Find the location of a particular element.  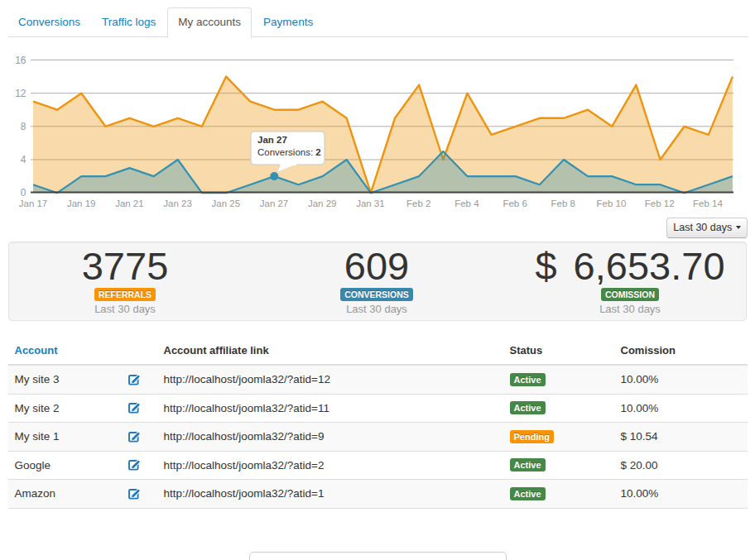

svg-text: Feb 4 is located at coordinates (467, 203).